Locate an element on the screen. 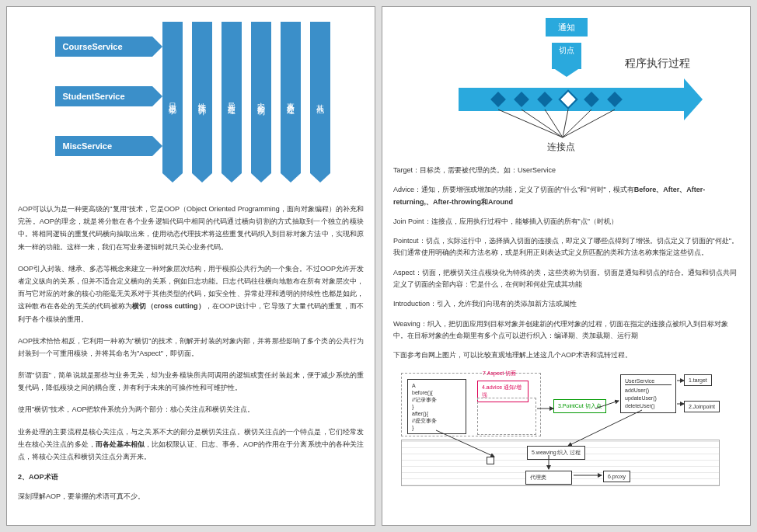  ref-text: 下面参考自网上图片，可以比较直观地理解上述这几个AOP术语和流转过程。 is located at coordinates (566, 356).